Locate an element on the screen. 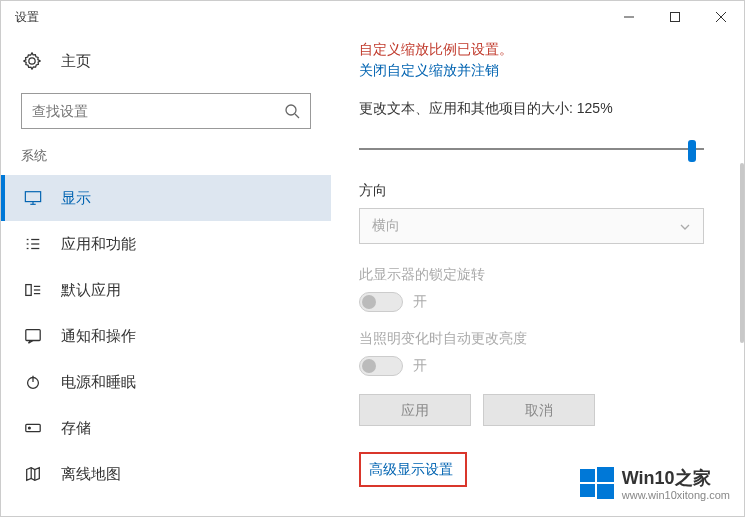  nav-label: 存储 is located at coordinates (76, 428).